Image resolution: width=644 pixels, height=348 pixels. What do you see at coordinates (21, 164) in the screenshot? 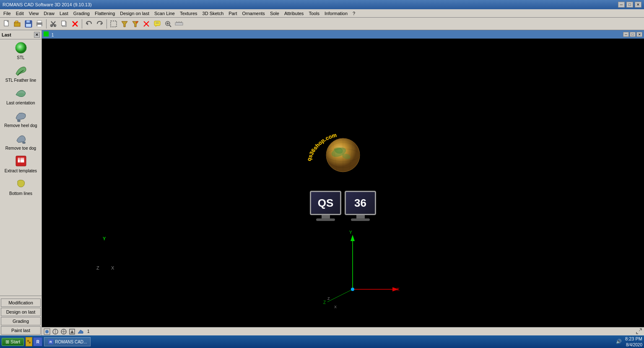
I see `tool-extract-templates: Extract templates` at bounding box center [21, 164].